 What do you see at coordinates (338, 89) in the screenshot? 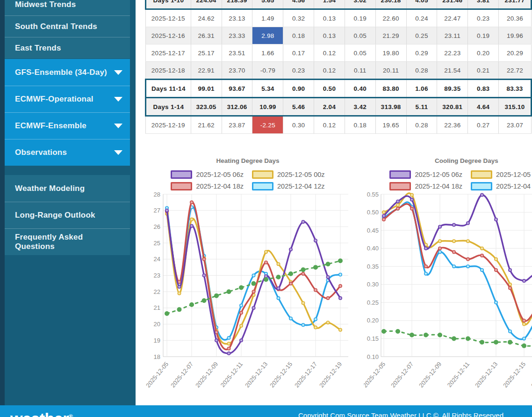
I see `table-row: Days 11-1499.0193.675.340.900.500.4083.8…` at bounding box center [338, 89].